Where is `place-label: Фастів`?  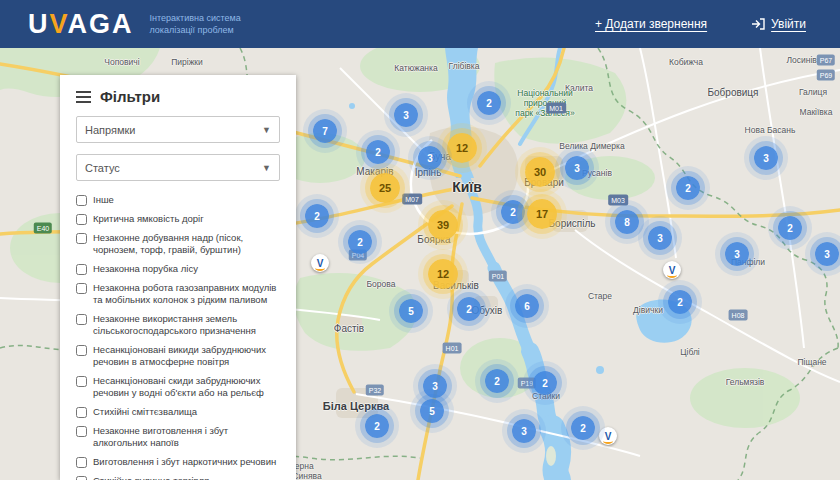
place-label: Фастів is located at coordinates (349, 328).